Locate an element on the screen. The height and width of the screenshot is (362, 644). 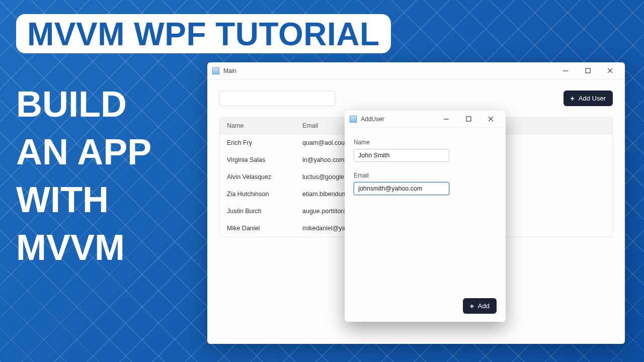
banner-subtitle: BUILDAN APPWITHMVVM is located at coordinates (84, 176).